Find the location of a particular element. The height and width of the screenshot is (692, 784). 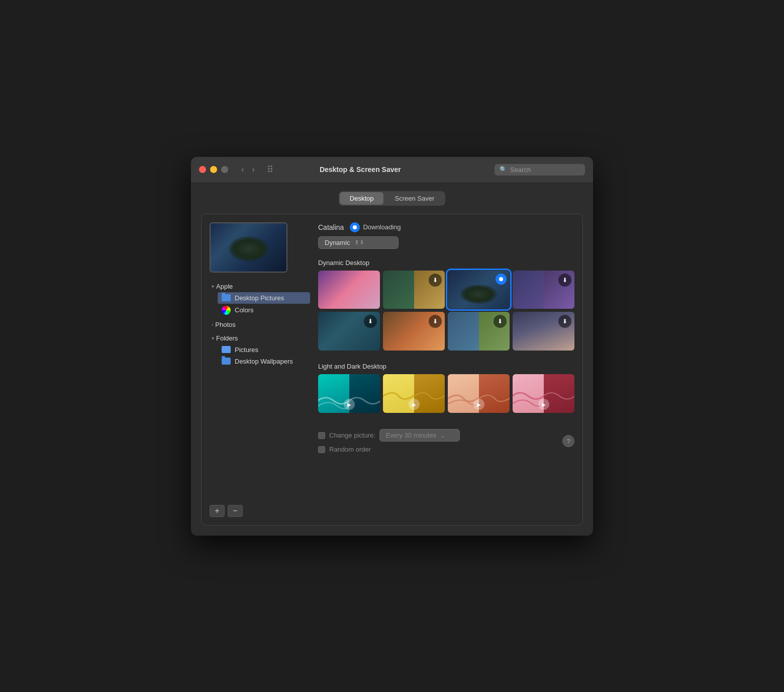

traffic-lights is located at coordinates (214, 169).